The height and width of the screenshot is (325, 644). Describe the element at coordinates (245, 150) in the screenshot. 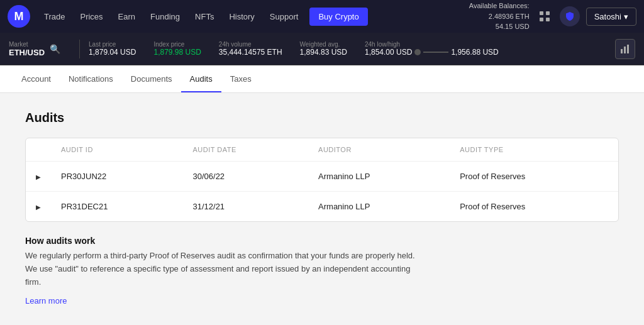

I see `col-header-audit-date: AUDIT DATE` at that location.